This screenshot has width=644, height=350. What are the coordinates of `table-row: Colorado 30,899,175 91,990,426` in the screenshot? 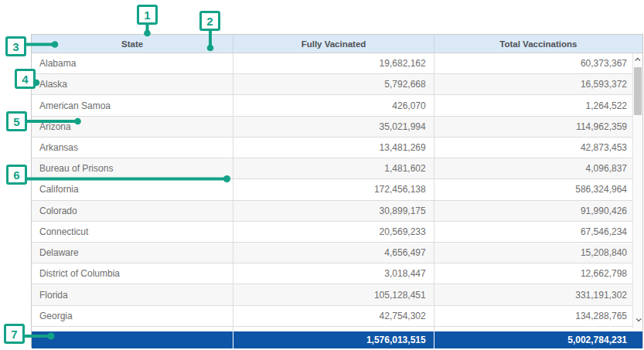 It's located at (337, 212).